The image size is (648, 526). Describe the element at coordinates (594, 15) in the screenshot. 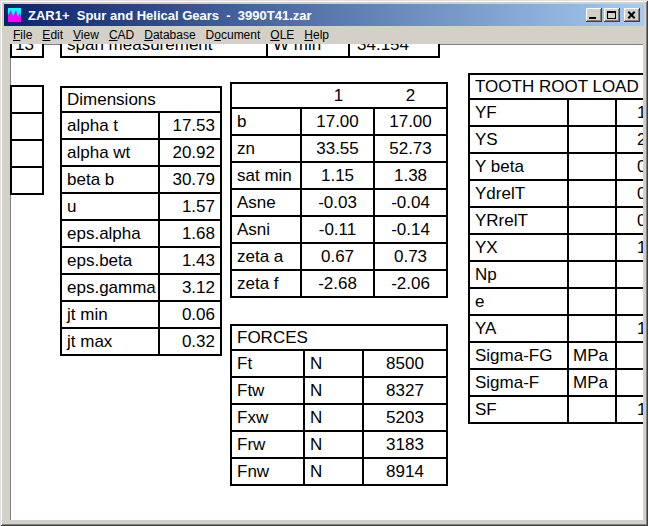

I see `minimize-button` at that location.